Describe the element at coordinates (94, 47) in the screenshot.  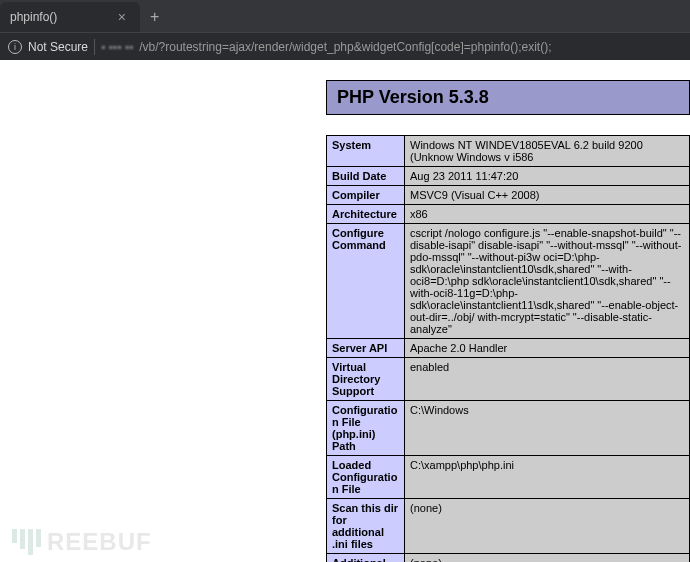
I see `divider` at that location.